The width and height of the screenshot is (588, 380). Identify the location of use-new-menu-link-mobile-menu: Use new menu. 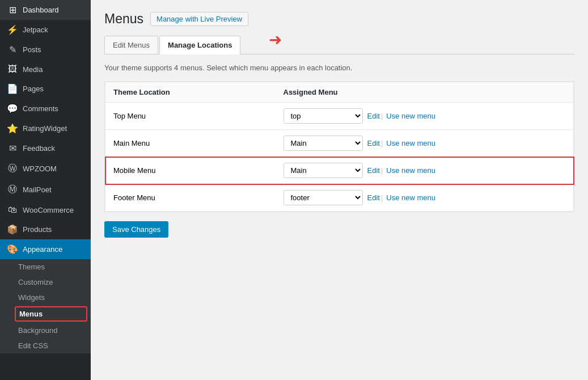
(411, 170).